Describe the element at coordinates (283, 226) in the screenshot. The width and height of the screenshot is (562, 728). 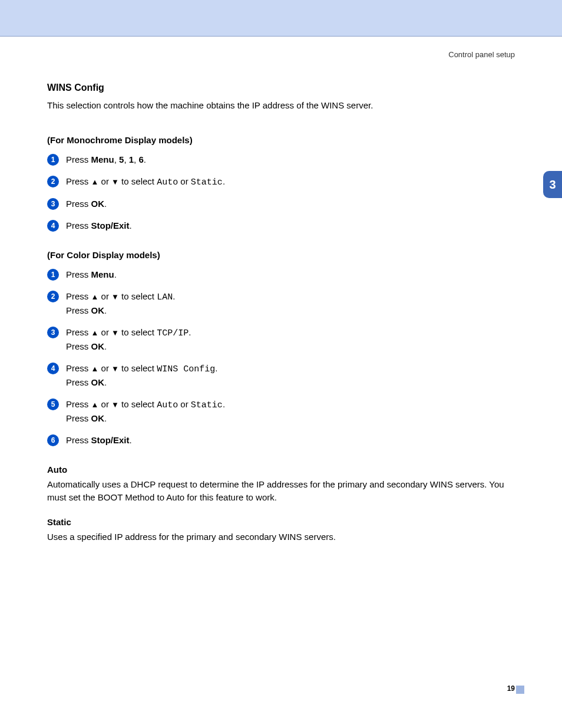
I see `step: 4Press Stop/Exit.` at that location.